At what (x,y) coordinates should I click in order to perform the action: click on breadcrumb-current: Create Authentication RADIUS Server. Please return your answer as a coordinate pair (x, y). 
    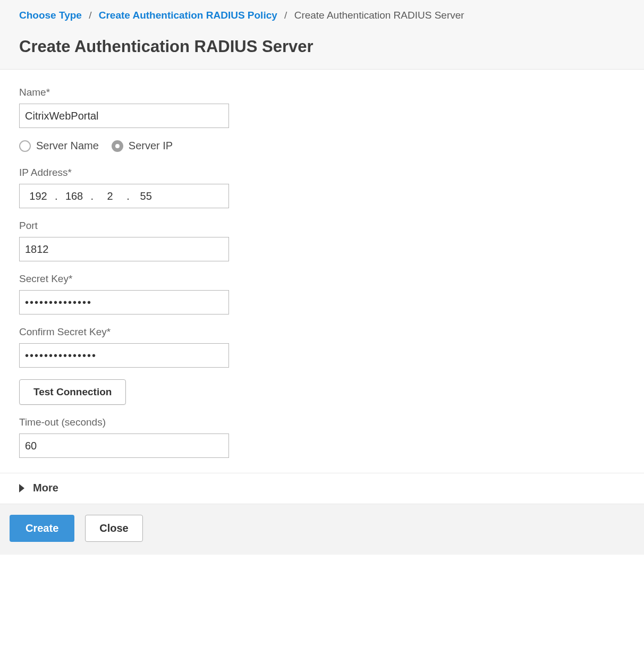
    Looking at the image, I should click on (379, 15).